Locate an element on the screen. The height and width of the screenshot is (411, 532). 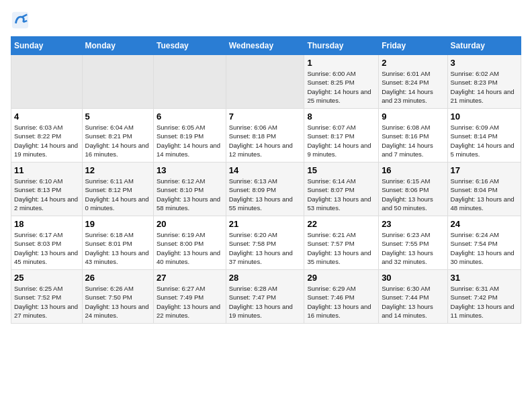
date-number: 2 is located at coordinates (412, 63).